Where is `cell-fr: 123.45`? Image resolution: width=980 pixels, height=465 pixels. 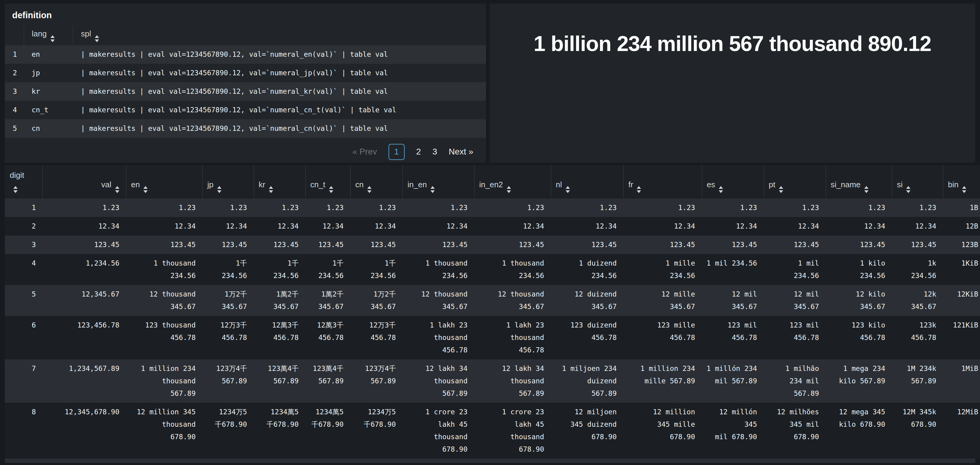 cell-fr: 123.45 is located at coordinates (663, 245).